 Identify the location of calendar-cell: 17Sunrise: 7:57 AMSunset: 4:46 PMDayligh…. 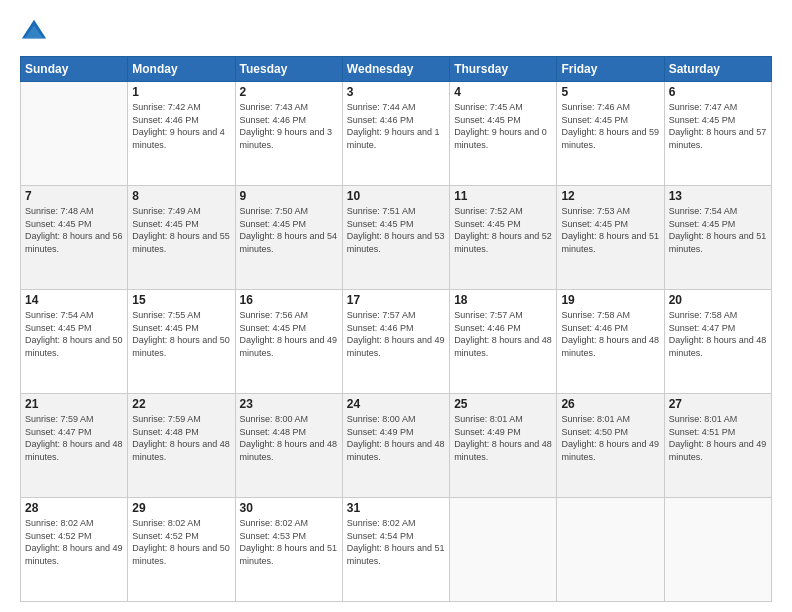
(396, 342).